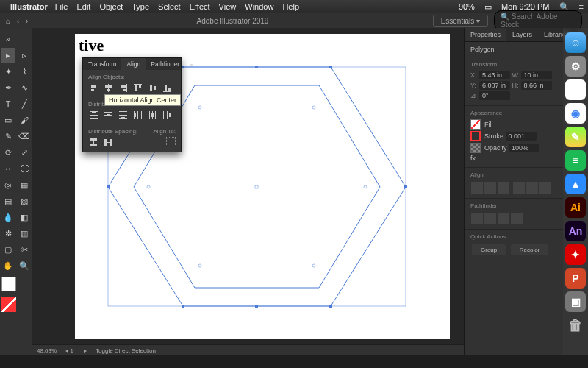 The image size is (588, 368). What do you see at coordinates (8, 21) in the screenshot?
I see `home-icon: ⌂` at bounding box center [8, 21].